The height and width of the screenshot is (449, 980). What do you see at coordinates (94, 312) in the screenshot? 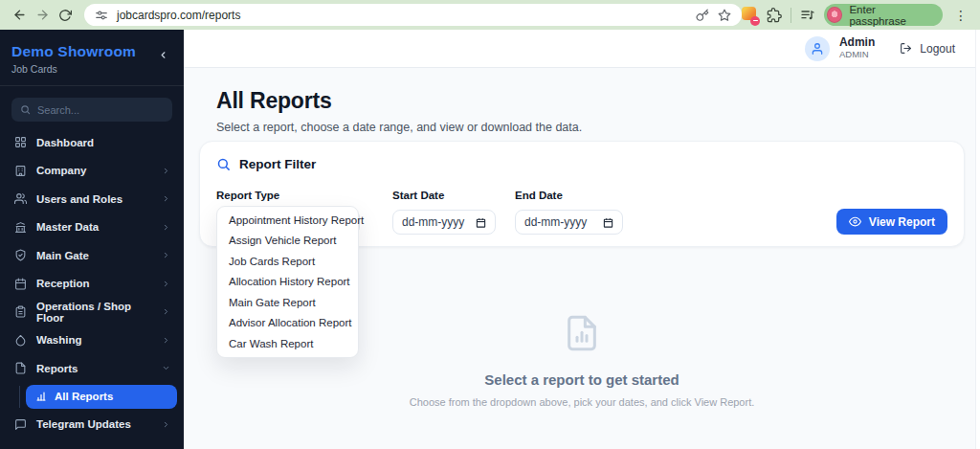
I see `sidebar-item-label: Operations / Shop Floor` at bounding box center [94, 312].